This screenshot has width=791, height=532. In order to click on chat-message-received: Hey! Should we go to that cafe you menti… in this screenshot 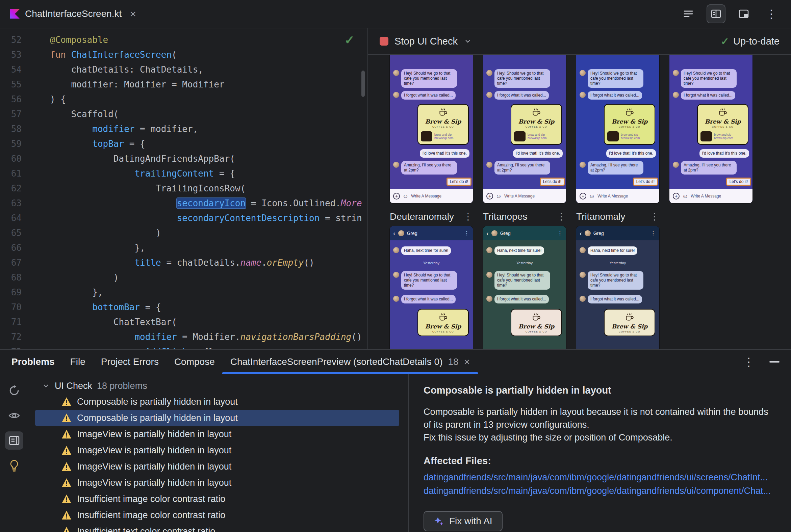, I will do `click(431, 79)`.